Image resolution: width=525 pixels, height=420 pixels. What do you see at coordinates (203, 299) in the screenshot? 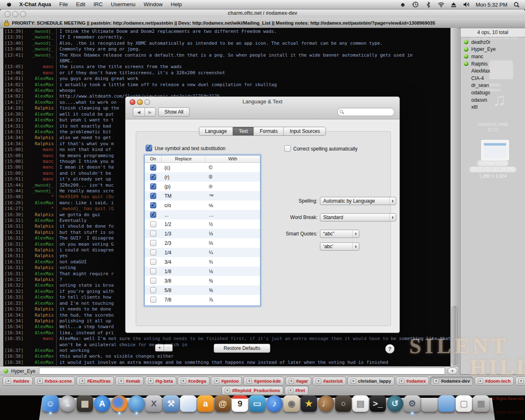
I see `substitution-row: 7/8 ⅞` at bounding box center [203, 299].